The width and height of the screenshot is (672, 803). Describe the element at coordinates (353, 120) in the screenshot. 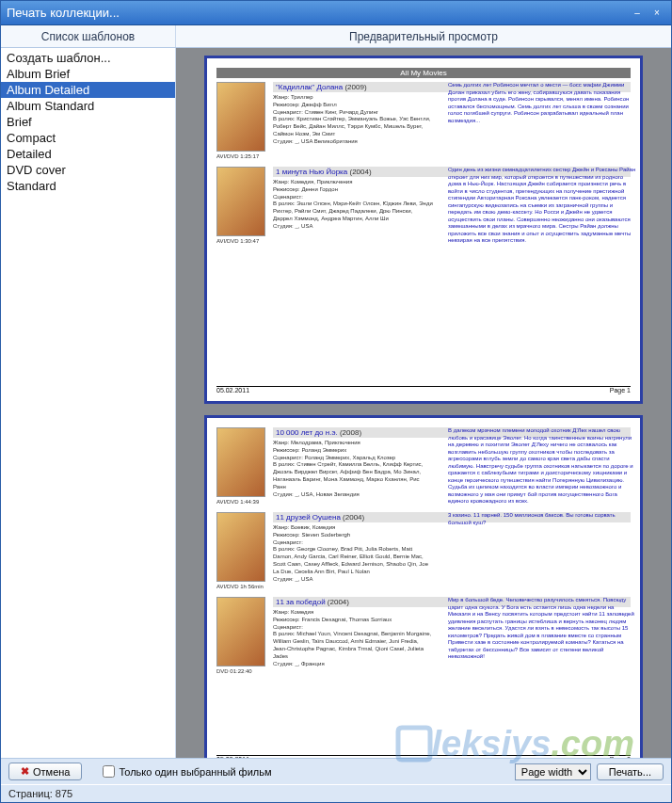

I see `movie-fields: Жанр: ТриллерРежиссер: Джефф БиллСценари…` at that location.